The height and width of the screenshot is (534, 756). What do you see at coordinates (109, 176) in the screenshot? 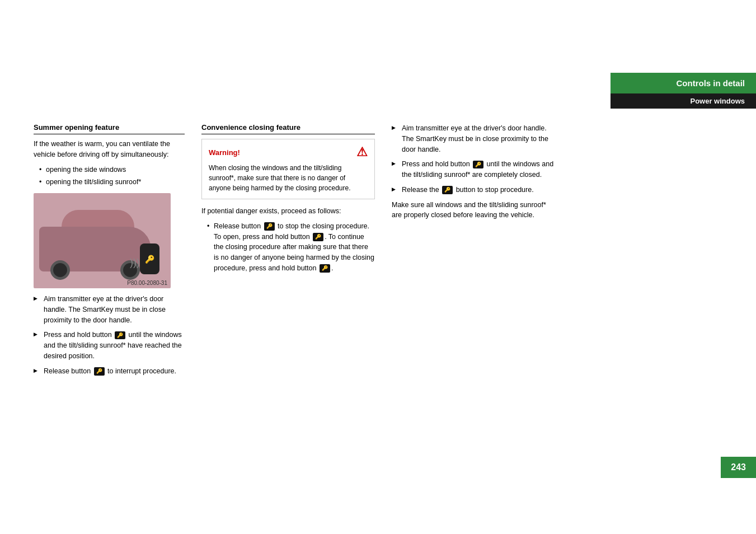
I see `left-bullet-list: opening the side windows opening the til…` at bounding box center [109, 176].